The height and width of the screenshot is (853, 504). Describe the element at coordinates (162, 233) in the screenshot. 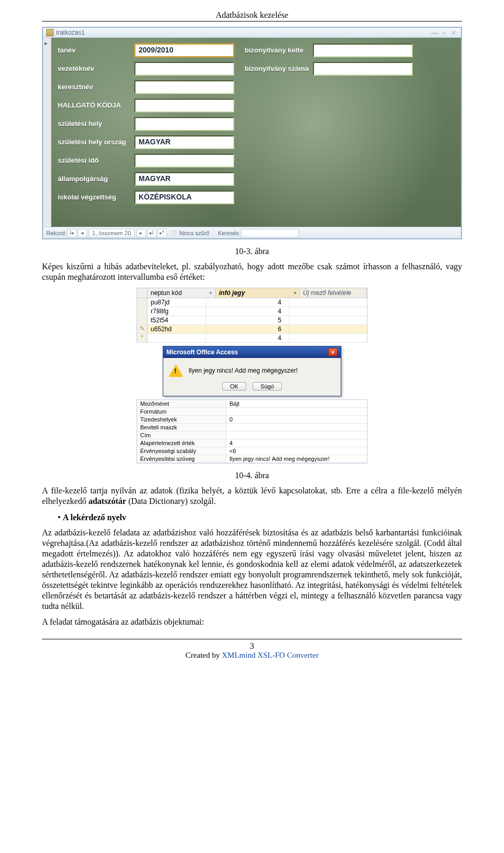

I see `nav-new-button: ▸*` at that location.